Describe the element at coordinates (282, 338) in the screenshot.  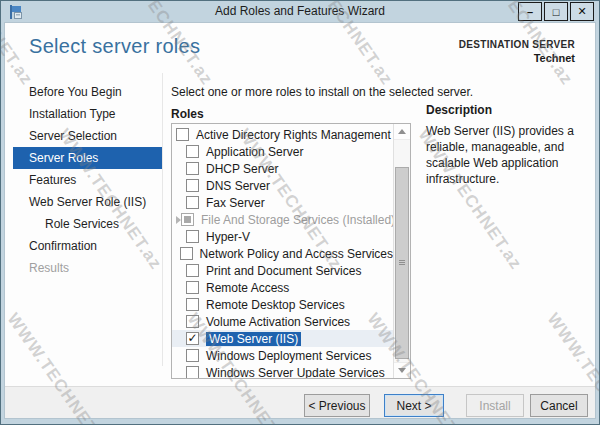
I see `role-row-web-server-iis: Web Server (IIS)` at that location.